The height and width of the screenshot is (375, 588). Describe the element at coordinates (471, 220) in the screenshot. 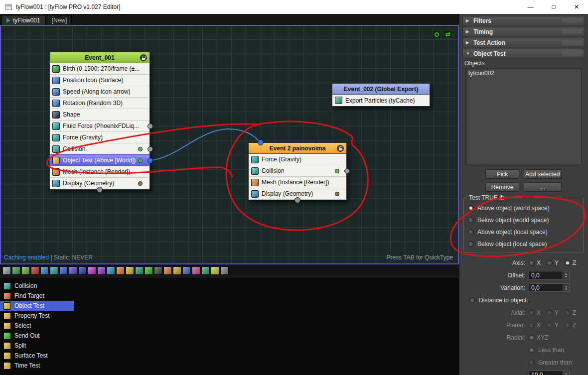

I see `radio-below-object-world-space` at that location.